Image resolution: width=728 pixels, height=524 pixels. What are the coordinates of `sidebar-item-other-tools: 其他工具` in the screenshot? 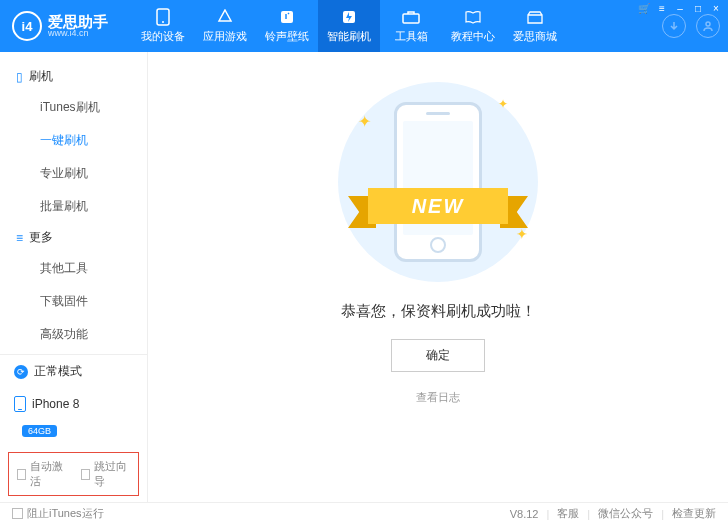 It's located at (74, 268).